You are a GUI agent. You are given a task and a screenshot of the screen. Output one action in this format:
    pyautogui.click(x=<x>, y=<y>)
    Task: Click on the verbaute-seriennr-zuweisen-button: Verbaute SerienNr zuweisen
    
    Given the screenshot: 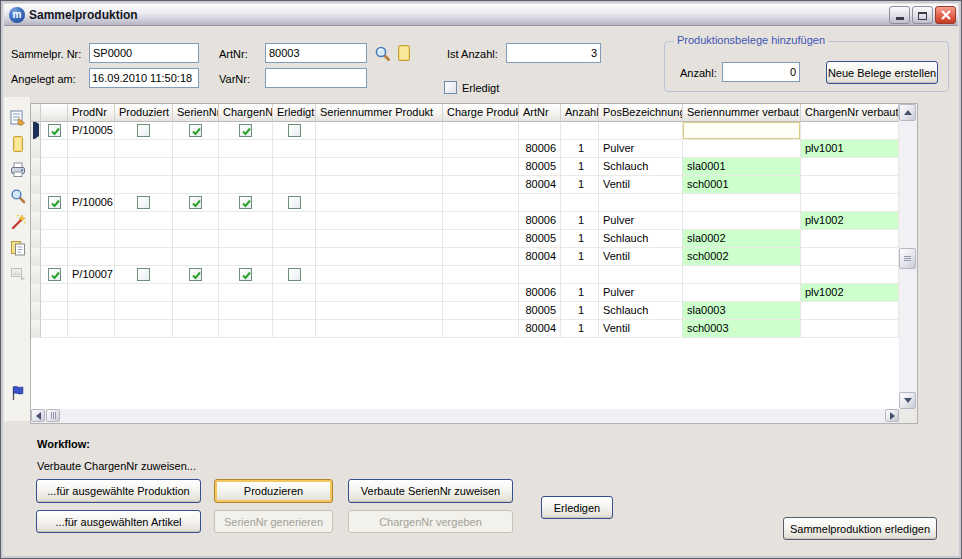 What is the action you would take?
    pyautogui.click(x=430, y=491)
    